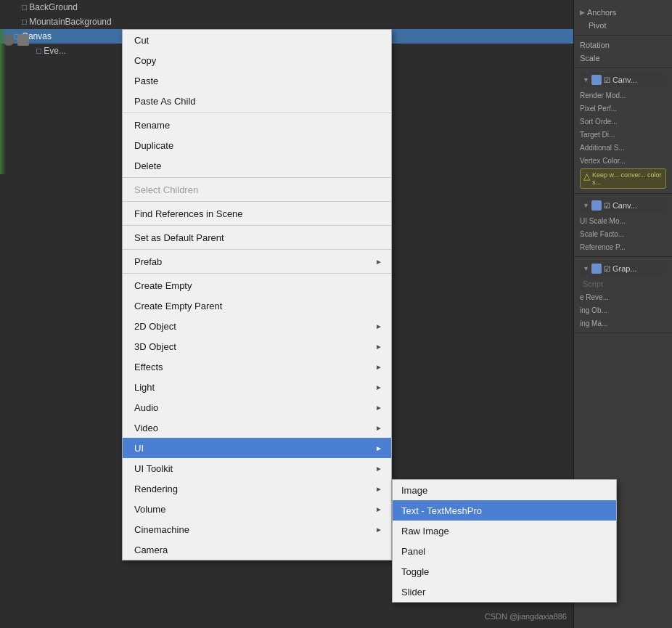  What do you see at coordinates (623, 205) in the screenshot?
I see `canvas-header-2: ▼ ☑ Canv...` at bounding box center [623, 205].